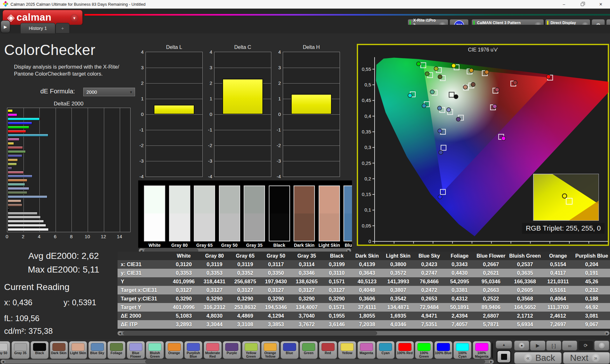 Image resolution: width=610 pixels, height=364 pixels. What do you see at coordinates (136, 350) in the screenshot?
I see `palette-blue-flower: Blue Flower` at bounding box center [136, 350].